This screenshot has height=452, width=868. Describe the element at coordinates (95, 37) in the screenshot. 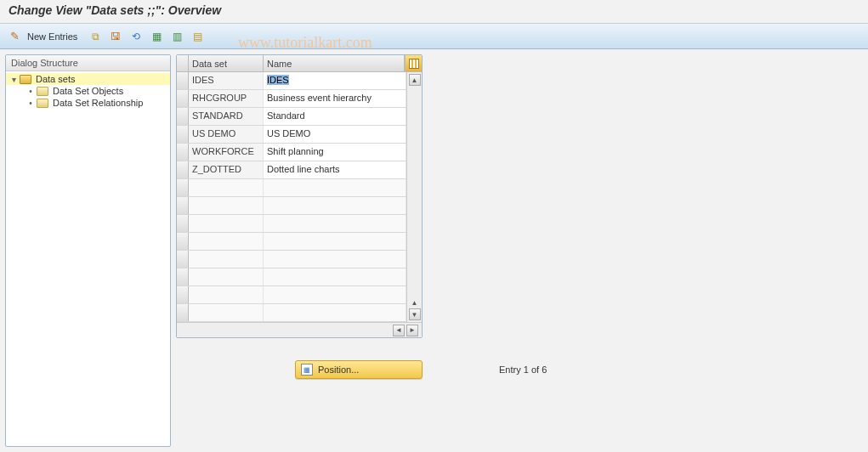

I see `copy-as-icon` at that location.